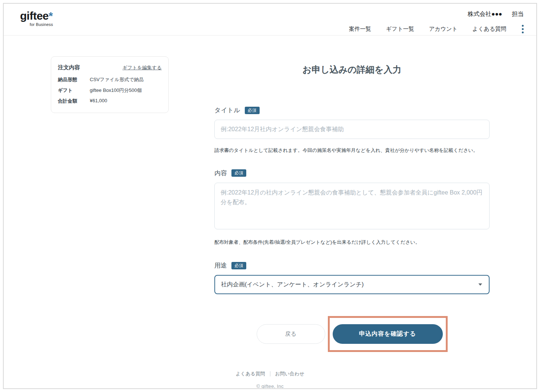  What do you see at coordinates (221, 173) in the screenshot?
I see `description-field-label: 内容` at bounding box center [221, 173].